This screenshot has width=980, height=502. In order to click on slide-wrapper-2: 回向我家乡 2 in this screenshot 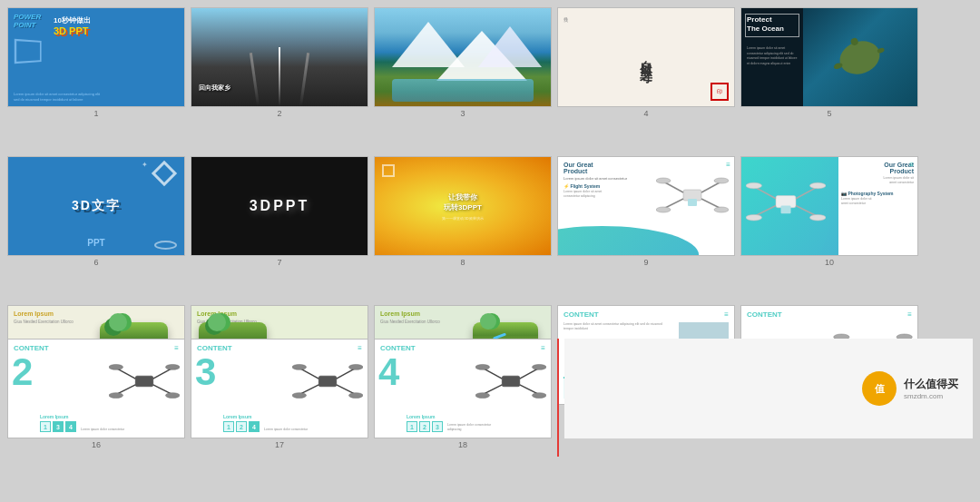, I will do `click(279, 79)`.